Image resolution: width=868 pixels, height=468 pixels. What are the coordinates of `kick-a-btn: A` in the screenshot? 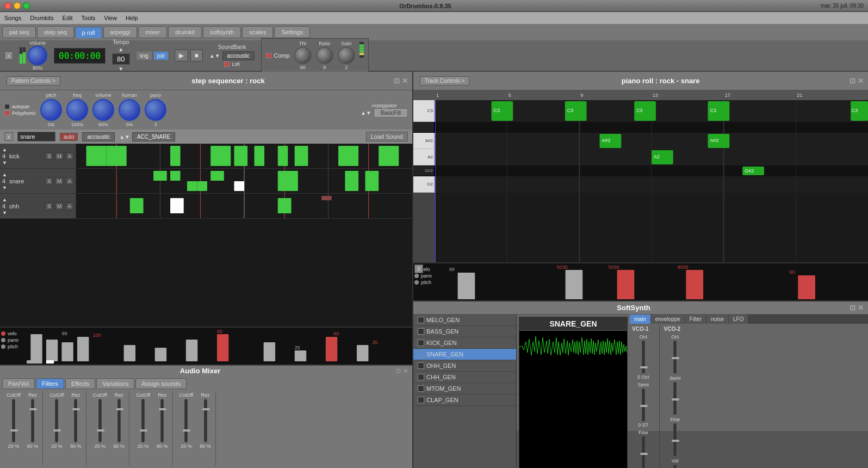 It's located at (70, 156).